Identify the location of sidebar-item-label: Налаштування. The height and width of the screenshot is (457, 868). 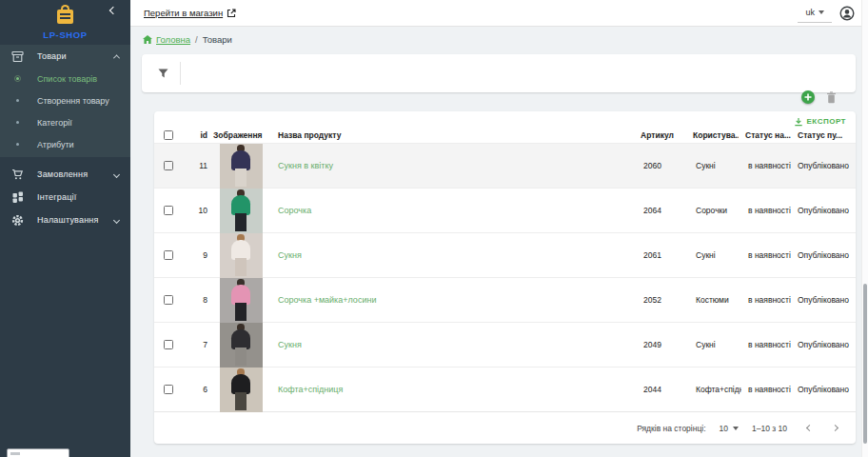
(76, 220).